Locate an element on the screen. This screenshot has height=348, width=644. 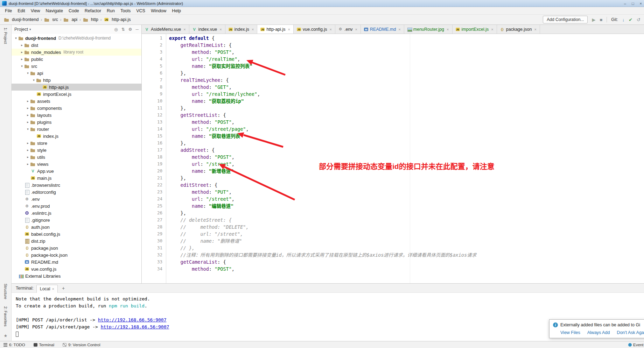
tab-vue-config-js: vue.config.js× is located at coordinates (314, 29).